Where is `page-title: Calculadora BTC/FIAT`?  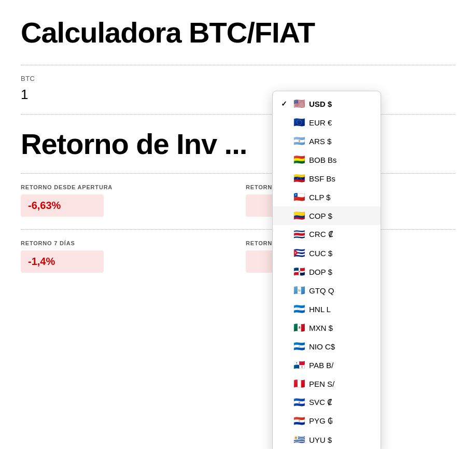 page-title: Calculadora BTC/FIAT is located at coordinates (238, 32).